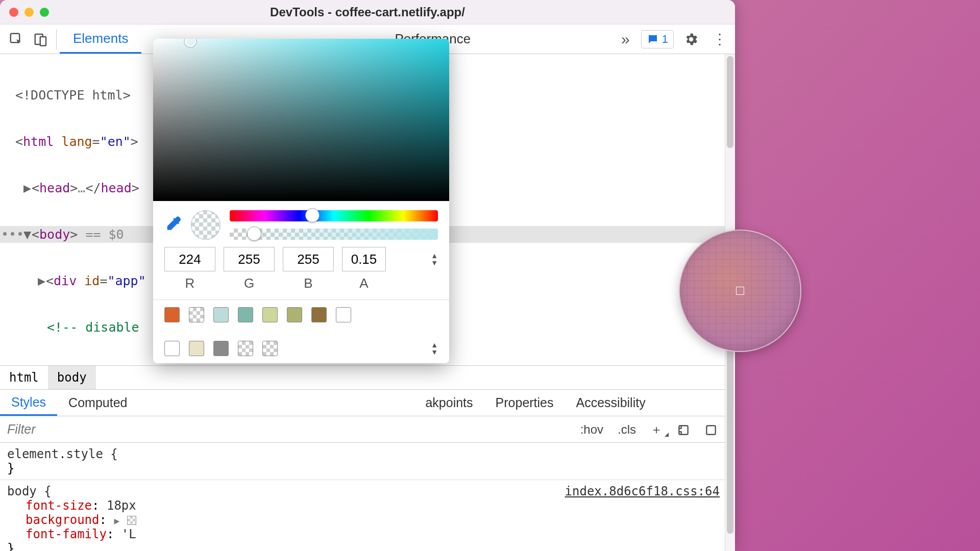 Image resolution: width=980 pixels, height=551 pixels. I want to click on breadcrumb-html: html, so click(24, 378).